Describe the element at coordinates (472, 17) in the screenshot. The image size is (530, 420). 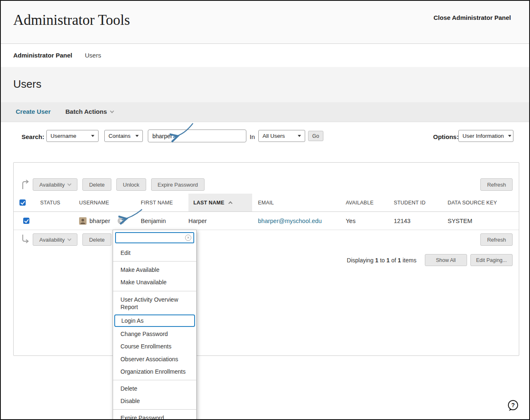
I see `close-administrator-panel-button: Close Administrator Panel` at that location.